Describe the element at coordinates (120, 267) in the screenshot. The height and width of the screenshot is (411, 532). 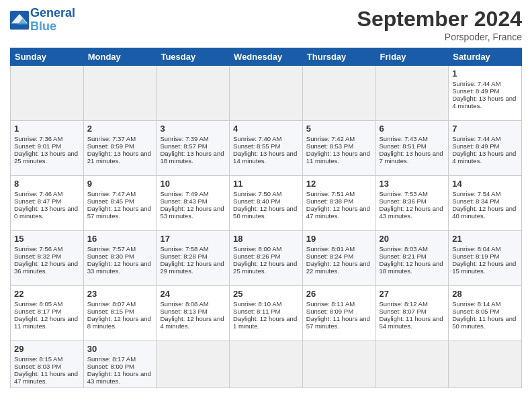
I see `daylight-label: Daylight: 12 hours and 33 minutes.` at that location.